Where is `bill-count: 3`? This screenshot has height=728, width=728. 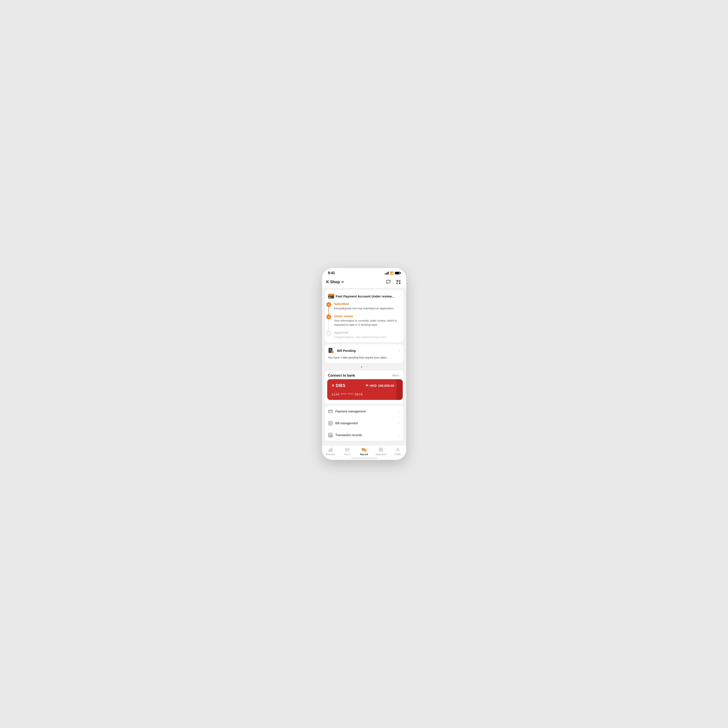 bill-count: 3 is located at coordinates (341, 358).